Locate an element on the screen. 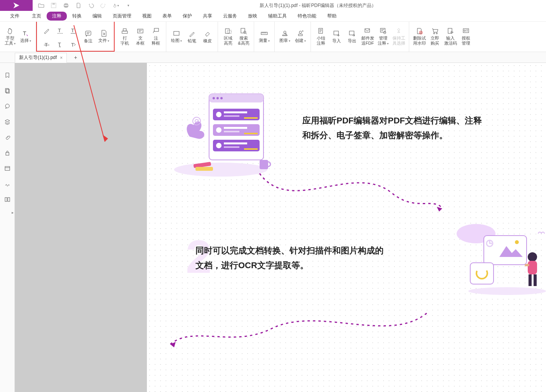 The height and width of the screenshot is (392, 546). touch-icon: ▾ is located at coordinates (116, 5).